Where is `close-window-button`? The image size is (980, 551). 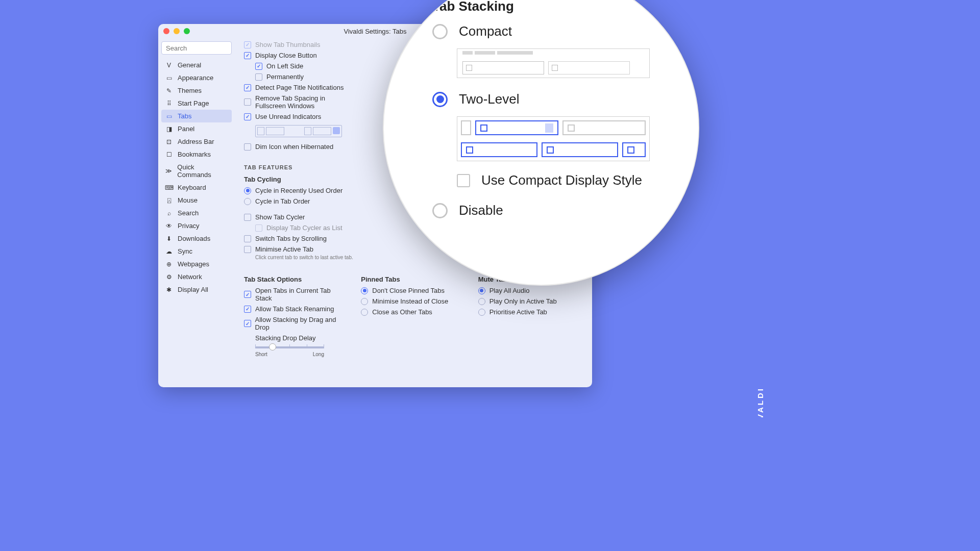
close-window-button is located at coordinates (166, 31).